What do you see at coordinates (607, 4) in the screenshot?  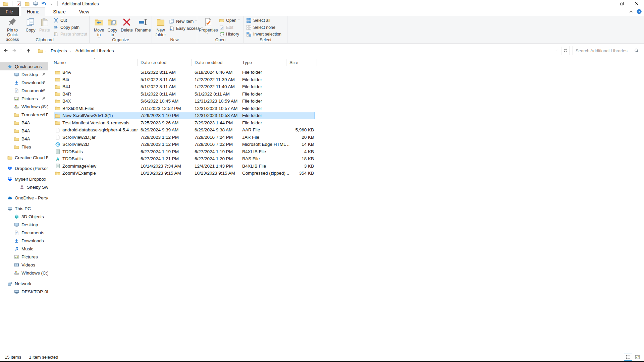 I see `minimize-button` at bounding box center [607, 4].